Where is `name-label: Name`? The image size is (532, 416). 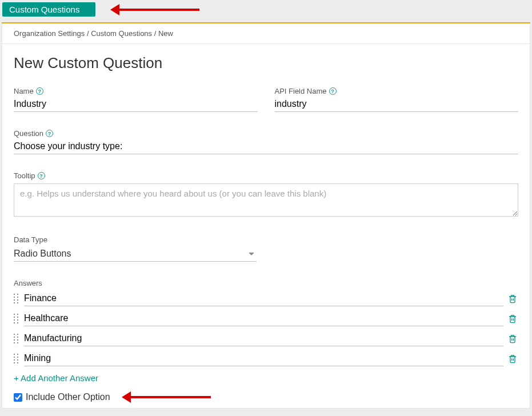 name-label: Name is located at coordinates (24, 91).